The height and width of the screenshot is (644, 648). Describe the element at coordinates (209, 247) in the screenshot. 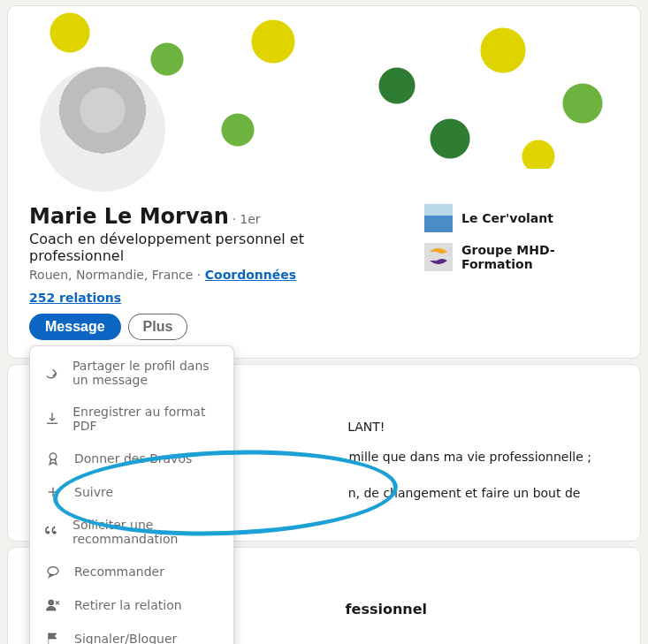

I see `headline: Coach en développement personnel et prof…` at that location.